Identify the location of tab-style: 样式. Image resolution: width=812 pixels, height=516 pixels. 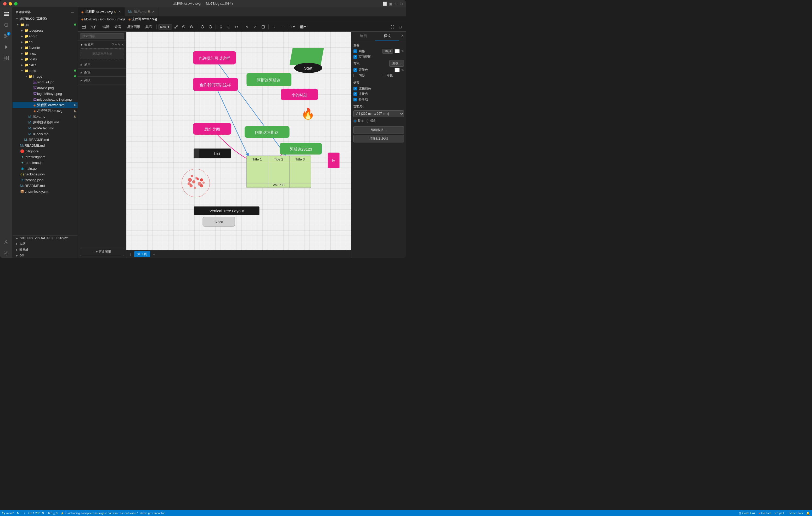
(387, 36).